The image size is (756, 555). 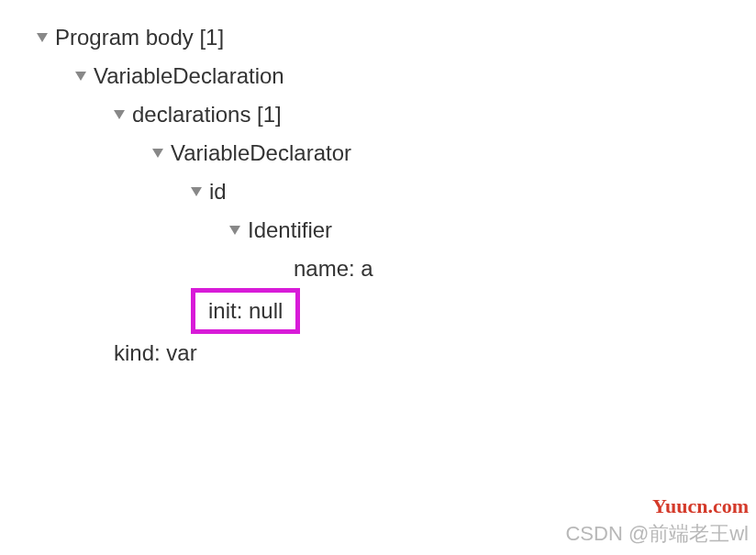 I want to click on tree-node-name: name: a, so click(x=506, y=269).